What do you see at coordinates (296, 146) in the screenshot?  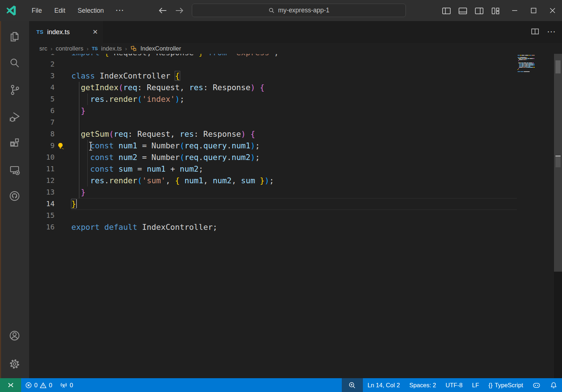 I see `code-line-9: 9 const num1 = Number(req.query.num1);` at bounding box center [296, 146].